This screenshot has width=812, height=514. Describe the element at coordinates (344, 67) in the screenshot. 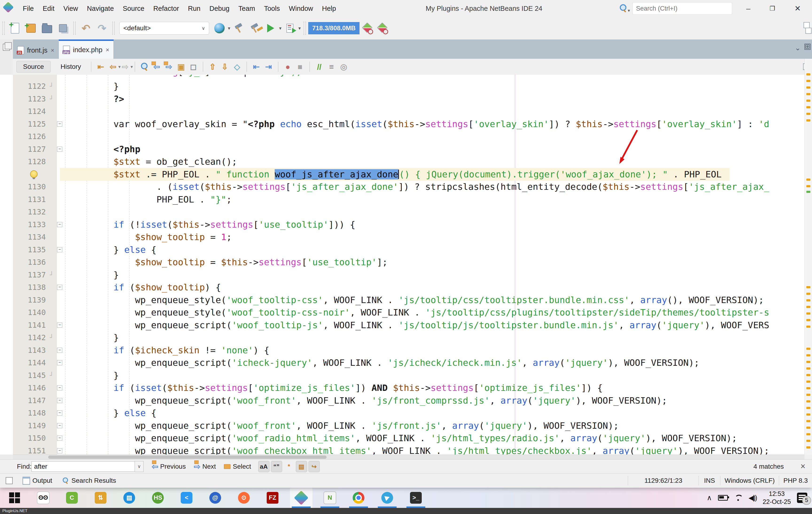

I see `code-templates-icon: ◎` at that location.